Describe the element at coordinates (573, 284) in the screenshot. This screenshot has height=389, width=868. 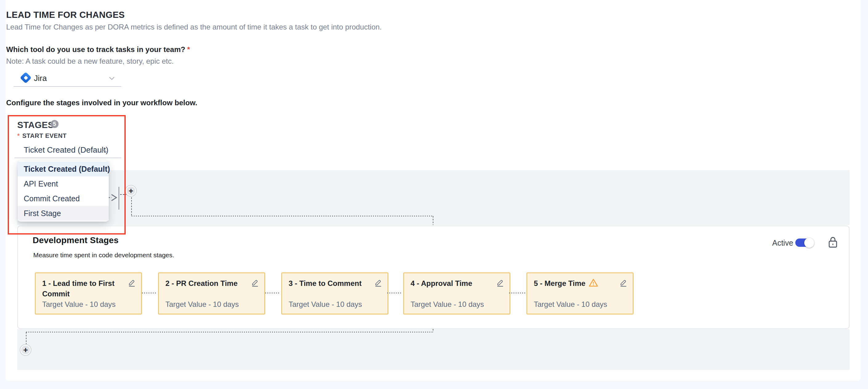
I see `stage-title: 5 - Merge Time` at that location.